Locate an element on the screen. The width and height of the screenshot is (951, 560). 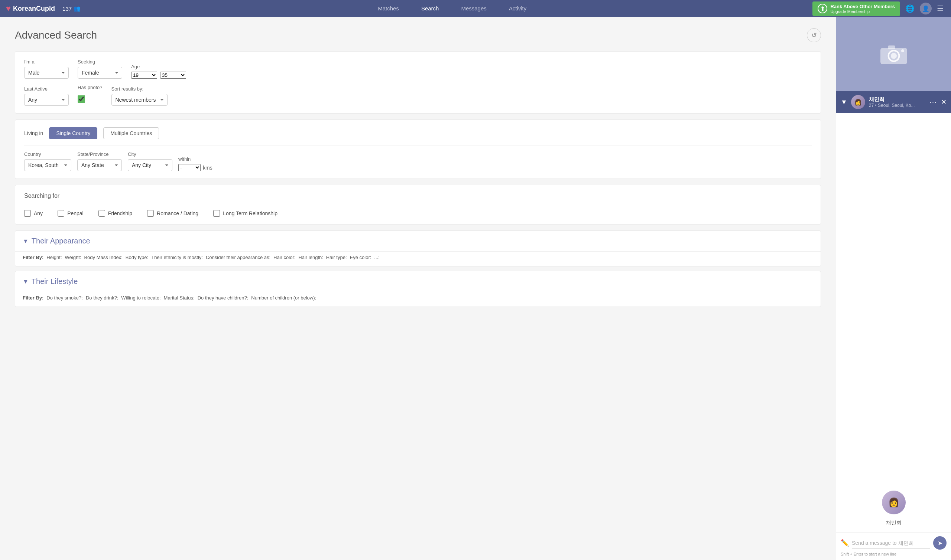
filter-ethnicity: Their ethnicity is mostly is located at coordinates (177, 257).